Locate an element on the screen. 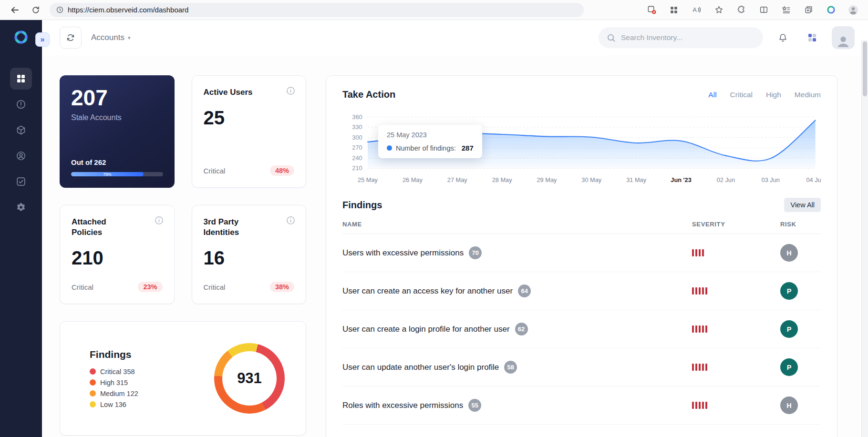 The width and height of the screenshot is (868, 437). accounts-dropdown: Accounts ▾ is located at coordinates (111, 38).